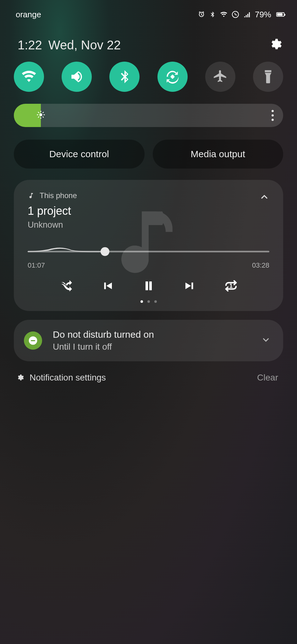 The height and width of the screenshot is (644, 297). Describe the element at coordinates (147, 378) in the screenshot. I see `notification-footer: Notification settings Clear` at that location.